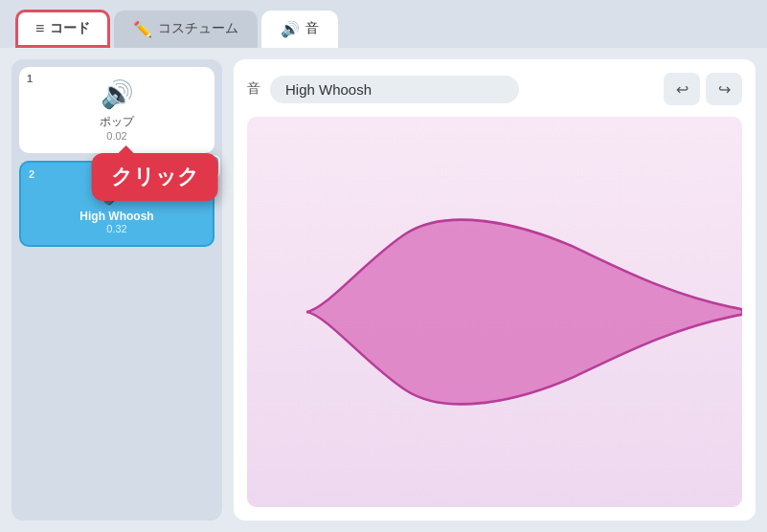 Image resolution: width=767 pixels, height=532 pixels. What do you see at coordinates (724, 90) in the screenshot?
I see `redo-icon: ↪` at bounding box center [724, 90].